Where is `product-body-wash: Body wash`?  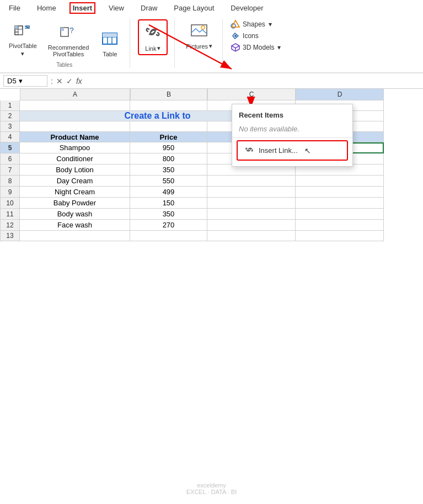 product-body-wash: Body wash is located at coordinates (75, 214).